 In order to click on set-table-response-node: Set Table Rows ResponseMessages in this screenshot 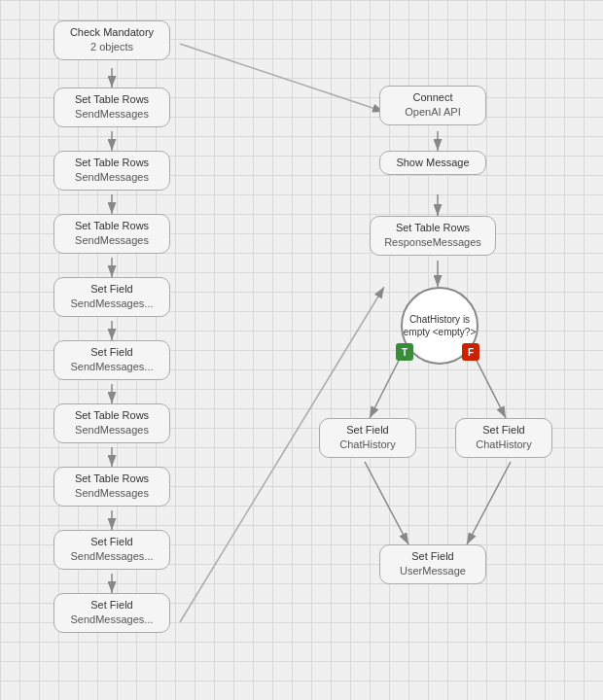, I will do `click(433, 235)`.